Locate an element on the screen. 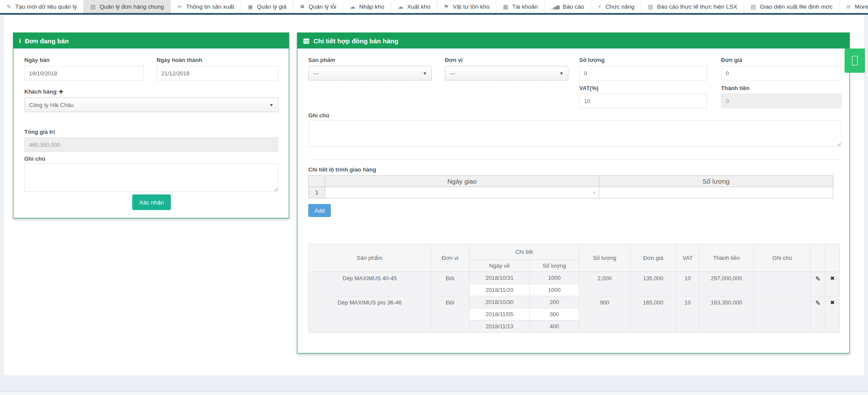  cell-detail-date: 2018/10/30 is located at coordinates (499, 302).